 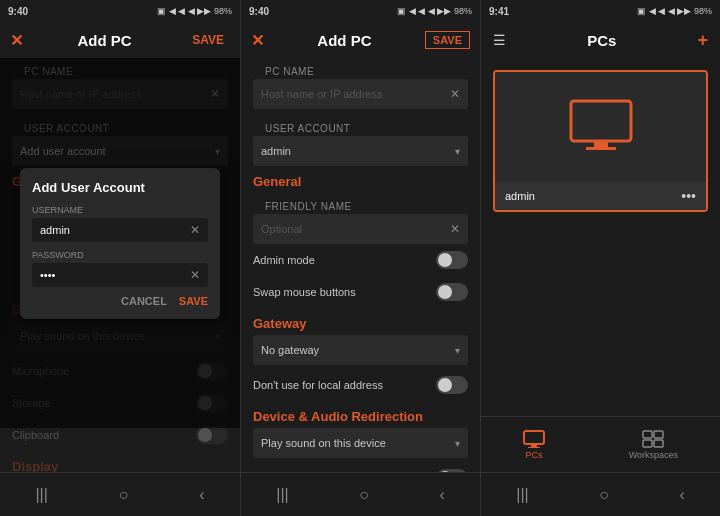 I want to click on dialog-password-input: ✕, so click(x=120, y=275).